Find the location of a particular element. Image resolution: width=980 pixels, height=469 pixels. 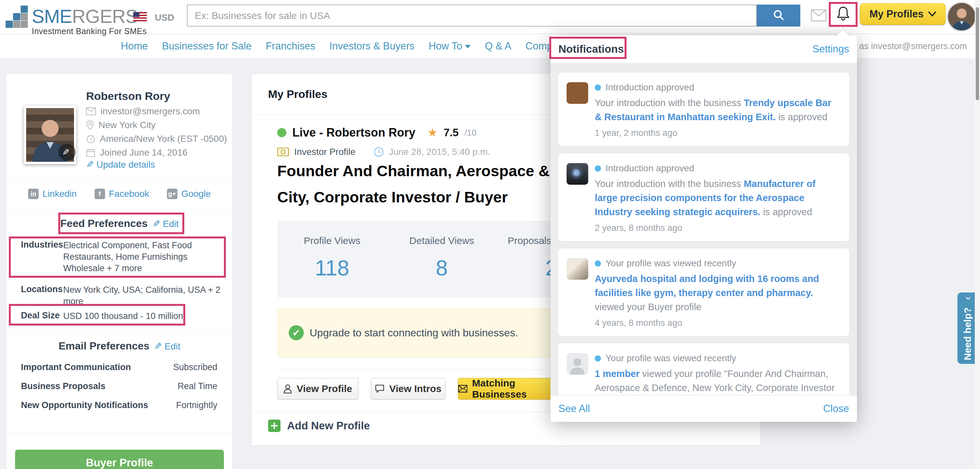

rating-scale: /10 is located at coordinates (470, 133).